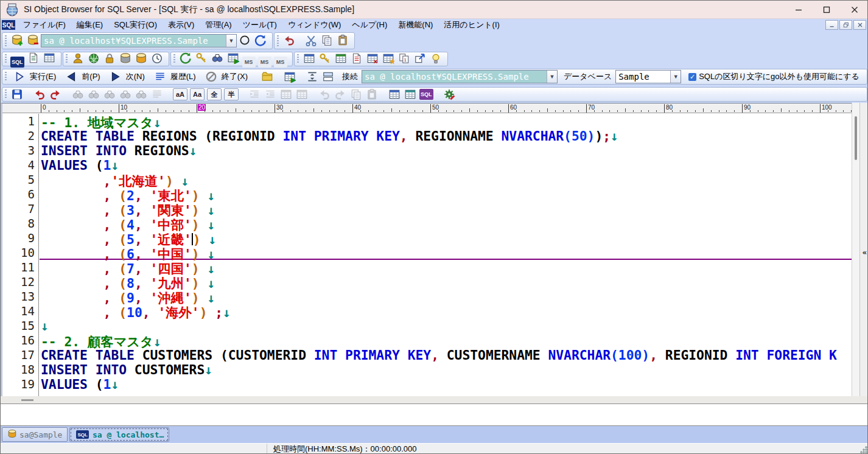 The height and width of the screenshot is (454, 868). Describe the element at coordinates (693, 77) in the screenshot. I see `delimiter-checkbox: ✓` at that location.